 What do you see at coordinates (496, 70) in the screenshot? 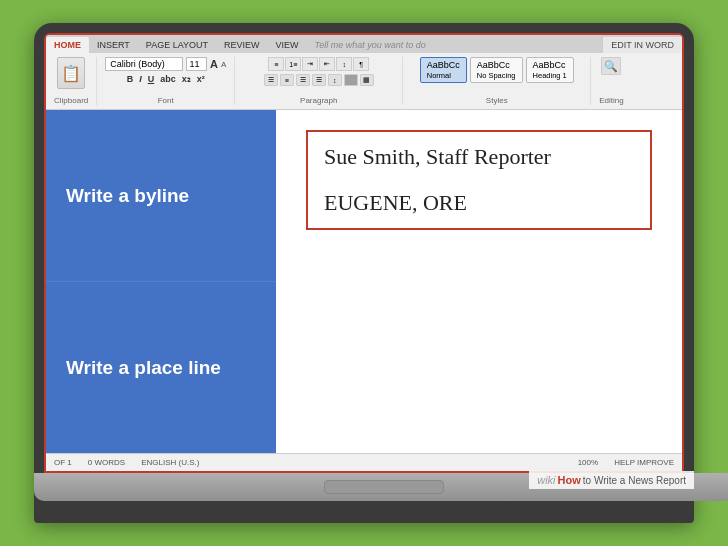
I see `style-no-spacing-button: AaBbCcNo Spacing` at bounding box center [496, 70].